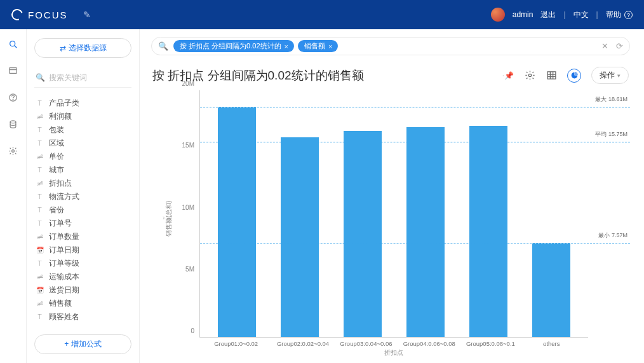  I want to click on query-chip: 销售额×, so click(318, 46).